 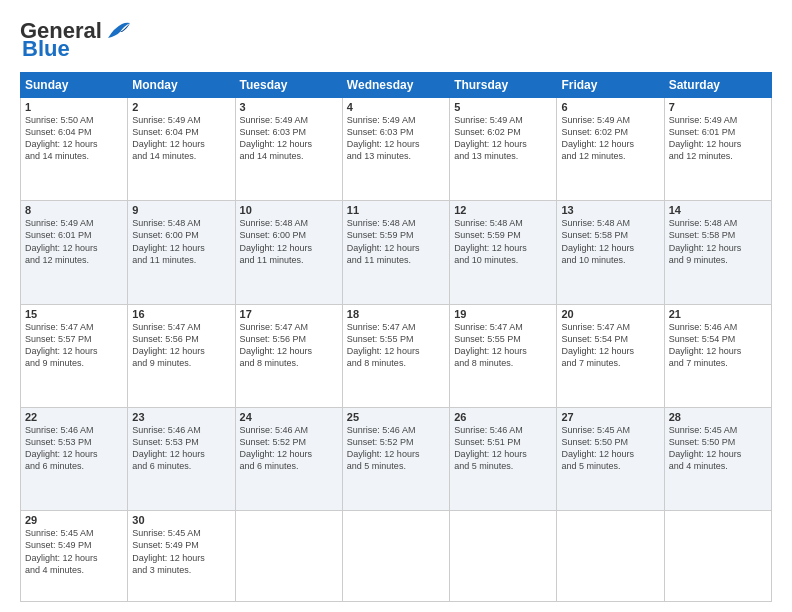 I want to click on day-info: Sunrise: 5:46 AM Sunset: 5:51 PM Dayligh…, so click(x=503, y=448).